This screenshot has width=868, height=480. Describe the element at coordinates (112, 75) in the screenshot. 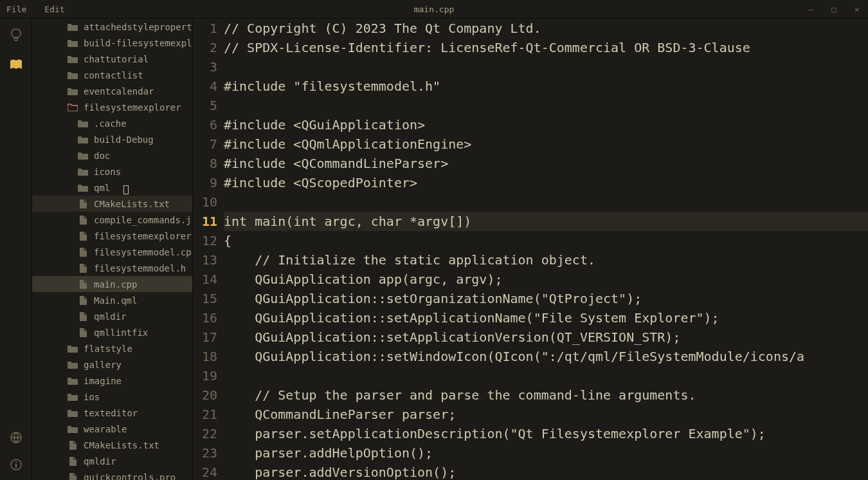

I see `tree-item: contactlist` at that location.